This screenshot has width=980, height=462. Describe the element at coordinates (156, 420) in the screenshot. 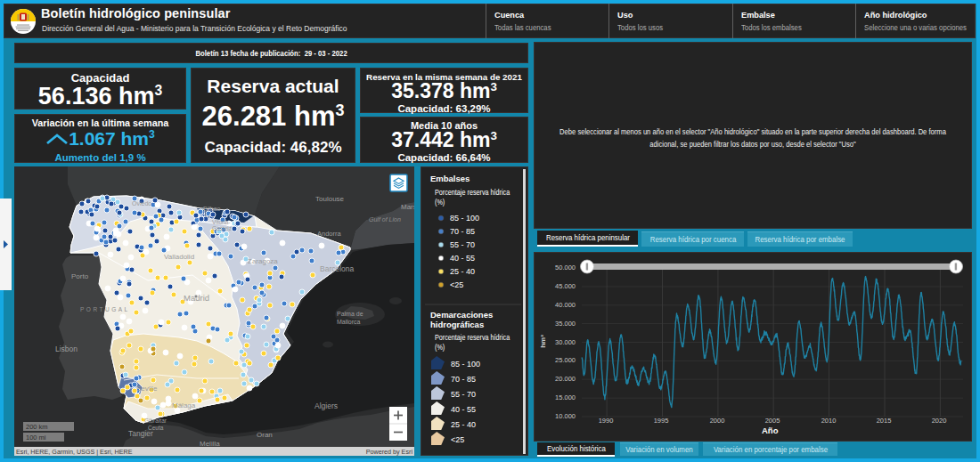

I see `svg-text: Gibraltar` at that location.